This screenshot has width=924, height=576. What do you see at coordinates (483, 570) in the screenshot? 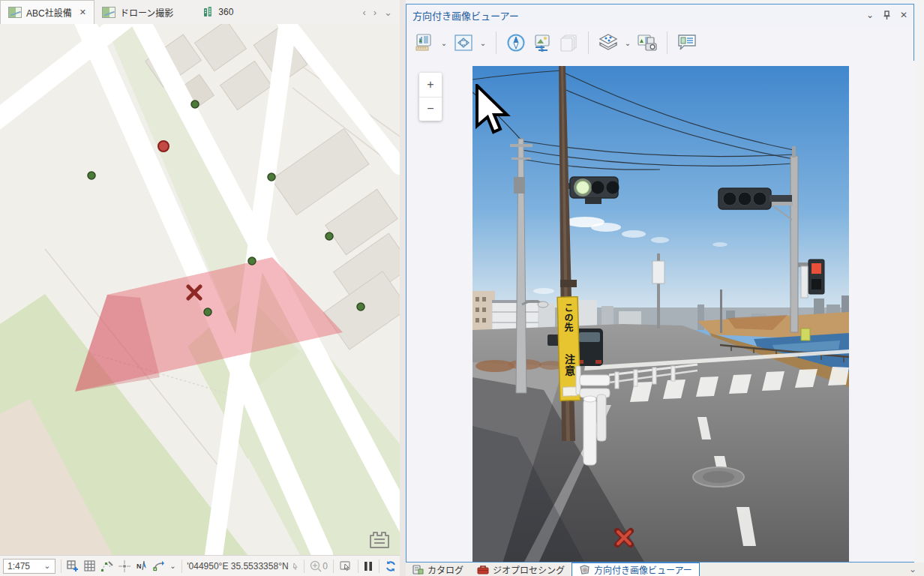
I see `geoprocessing-toolbox-icon` at bounding box center [483, 570].